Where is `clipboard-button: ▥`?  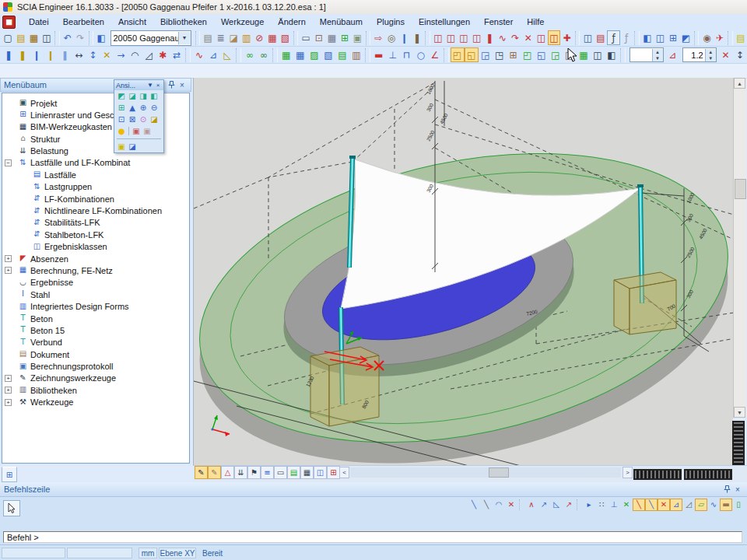
clipboard-button: ▥ is located at coordinates (246, 37).